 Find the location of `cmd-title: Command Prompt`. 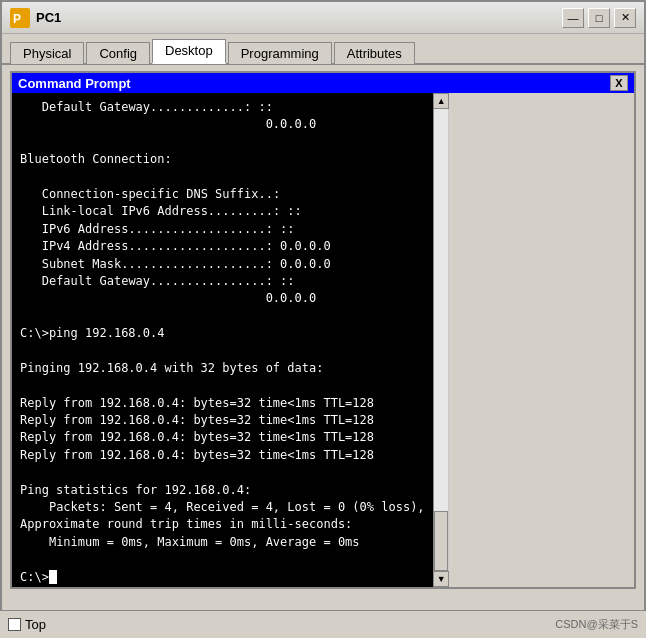

cmd-title: Command Prompt is located at coordinates (74, 84).